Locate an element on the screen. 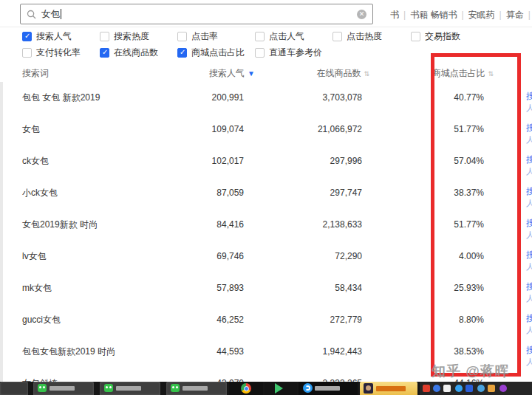 Image resolution: width=532 pixels, height=395 pixels. search-value: 女包 is located at coordinates (50, 15).